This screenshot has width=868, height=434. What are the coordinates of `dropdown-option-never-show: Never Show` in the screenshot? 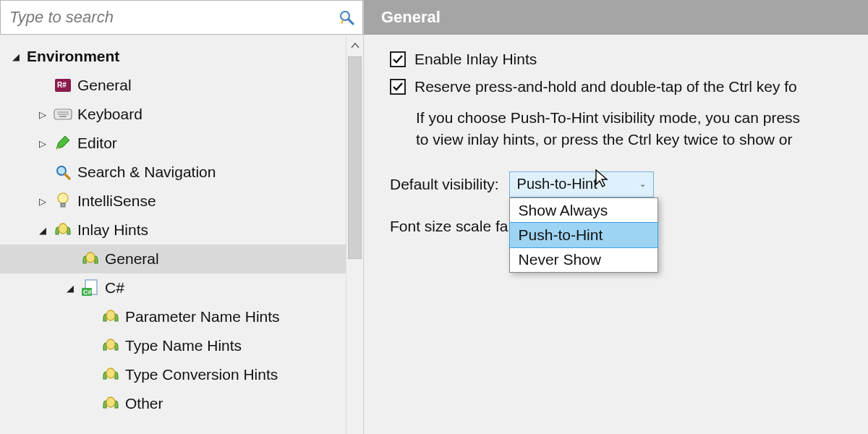 It's located at (584, 260).